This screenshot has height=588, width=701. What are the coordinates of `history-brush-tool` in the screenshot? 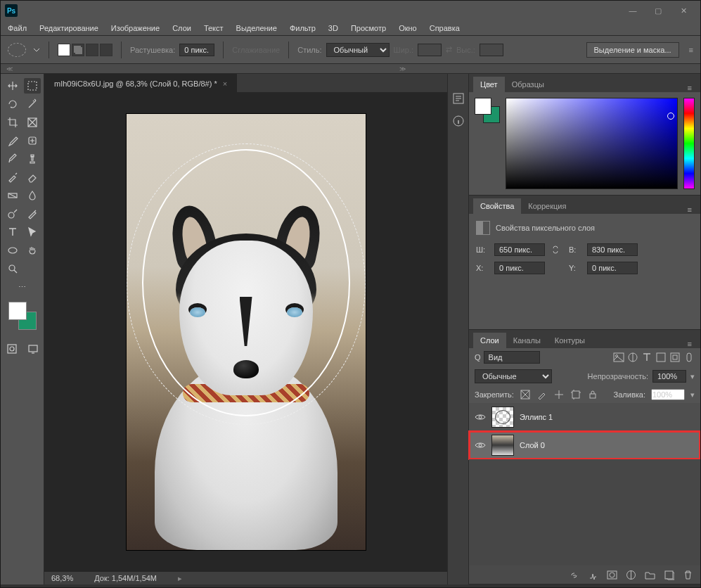 It's located at (13, 177).